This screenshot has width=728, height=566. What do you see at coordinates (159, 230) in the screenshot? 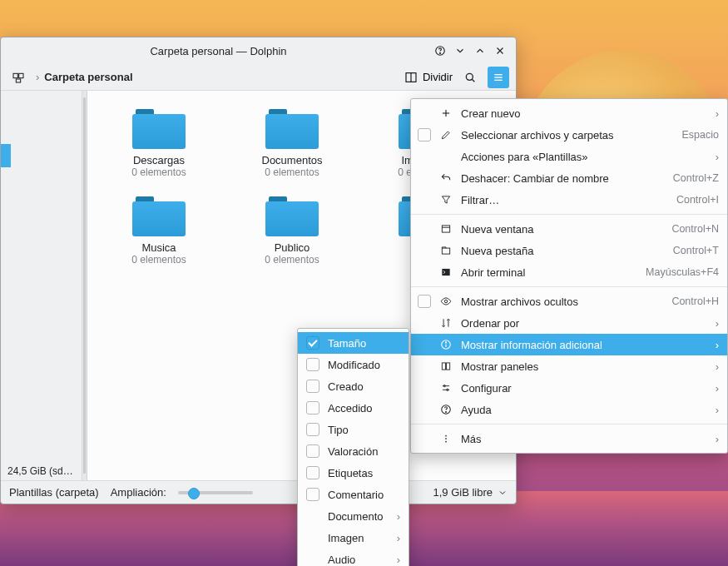
I see `folder-item: Musica0 elementos` at bounding box center [159, 230].